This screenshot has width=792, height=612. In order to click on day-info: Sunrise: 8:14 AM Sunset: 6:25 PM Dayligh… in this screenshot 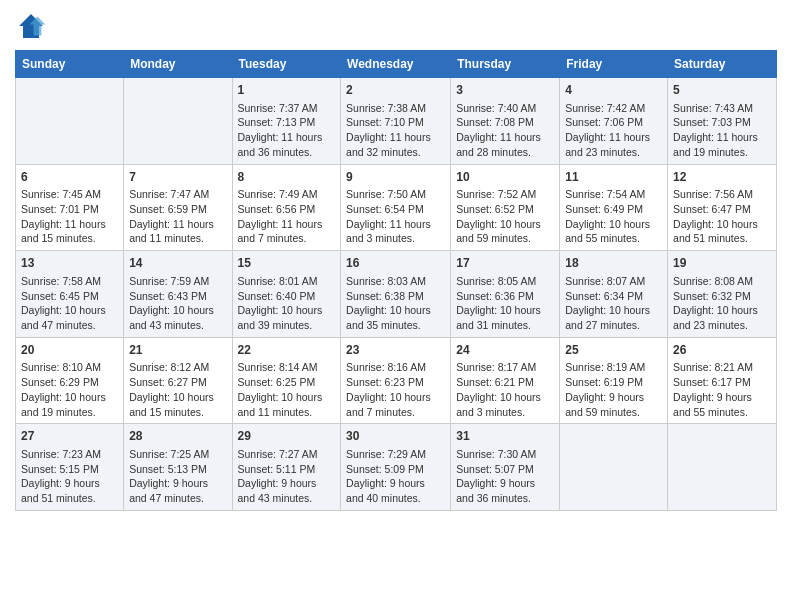, I will do `click(287, 390)`.